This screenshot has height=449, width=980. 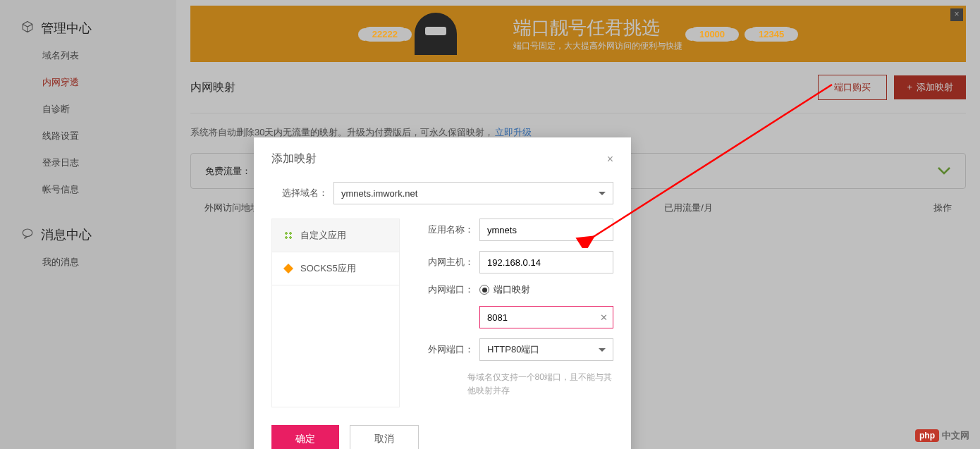 I want to click on modal-close-button: ×, so click(x=611, y=159).